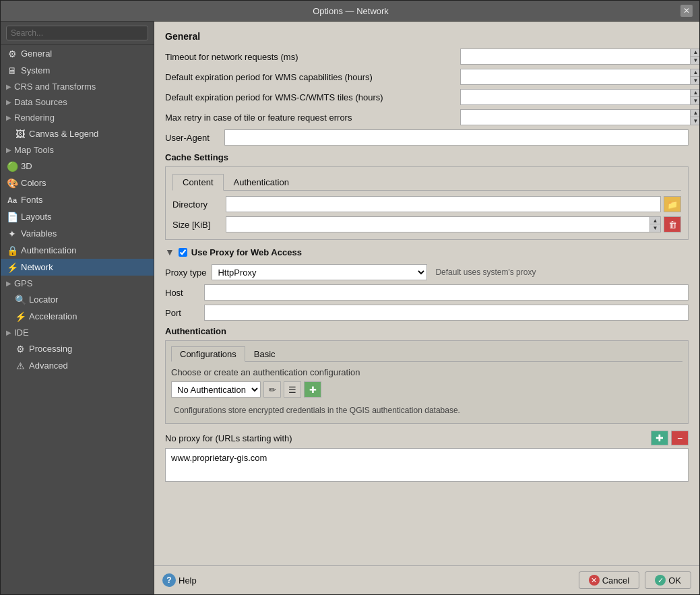  What do you see at coordinates (446, 313) in the screenshot?
I see `proxy-port-input: 8080` at bounding box center [446, 313].